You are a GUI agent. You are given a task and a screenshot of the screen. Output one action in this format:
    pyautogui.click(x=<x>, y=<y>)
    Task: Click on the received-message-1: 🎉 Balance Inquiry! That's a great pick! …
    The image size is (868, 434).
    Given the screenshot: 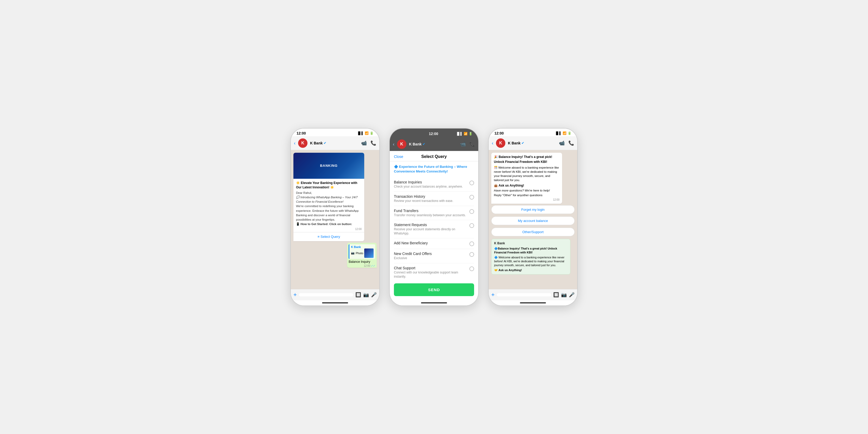 What is the action you would take?
    pyautogui.click(x=527, y=178)
    